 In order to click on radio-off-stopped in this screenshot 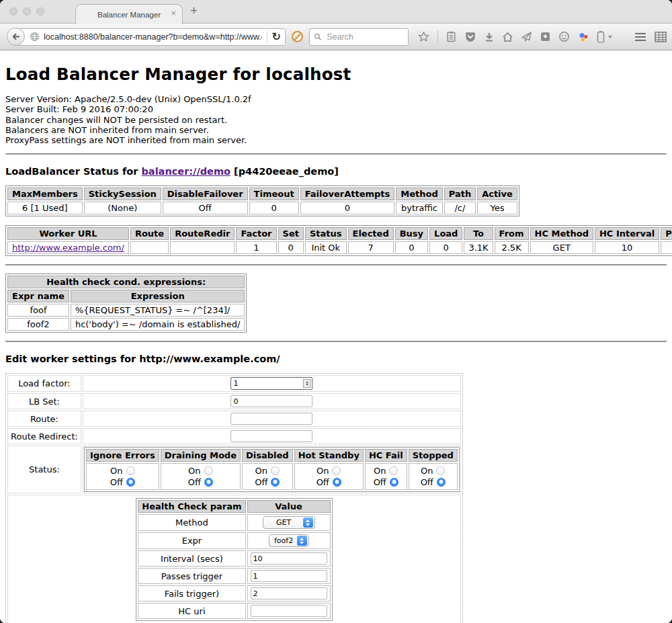, I will do `click(441, 483)`.